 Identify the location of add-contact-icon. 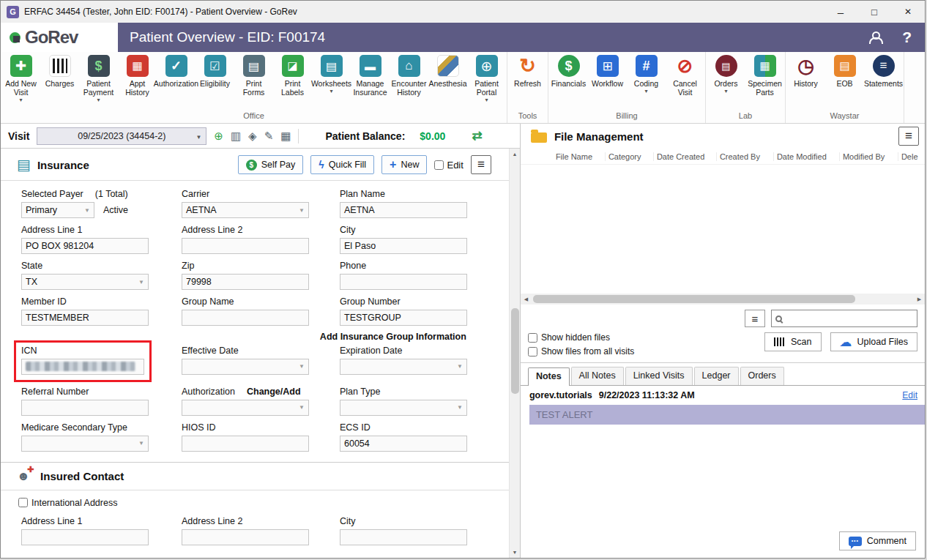
(218, 136).